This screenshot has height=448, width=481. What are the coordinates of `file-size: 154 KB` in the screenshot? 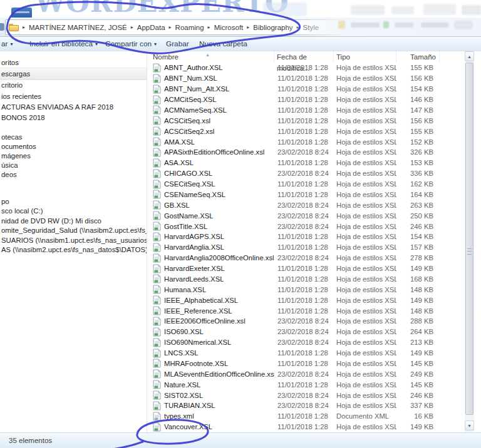 It's located at (416, 237).